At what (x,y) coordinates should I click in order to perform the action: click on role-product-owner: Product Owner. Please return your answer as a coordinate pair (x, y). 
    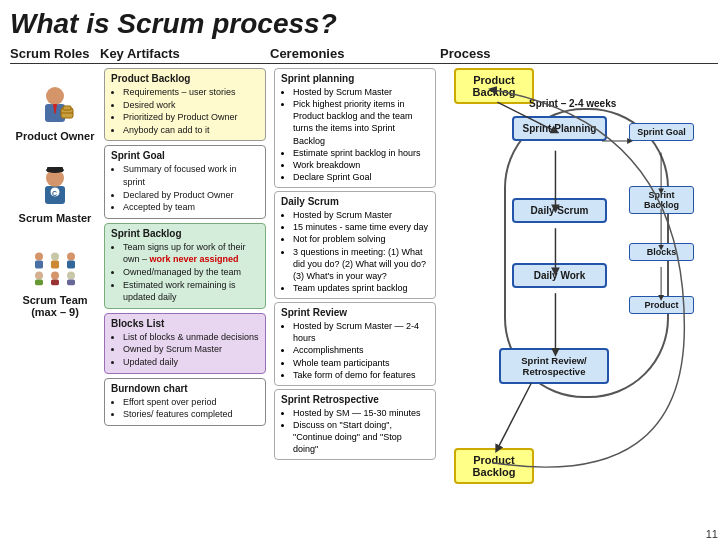
    Looking at the image, I should click on (56, 110).